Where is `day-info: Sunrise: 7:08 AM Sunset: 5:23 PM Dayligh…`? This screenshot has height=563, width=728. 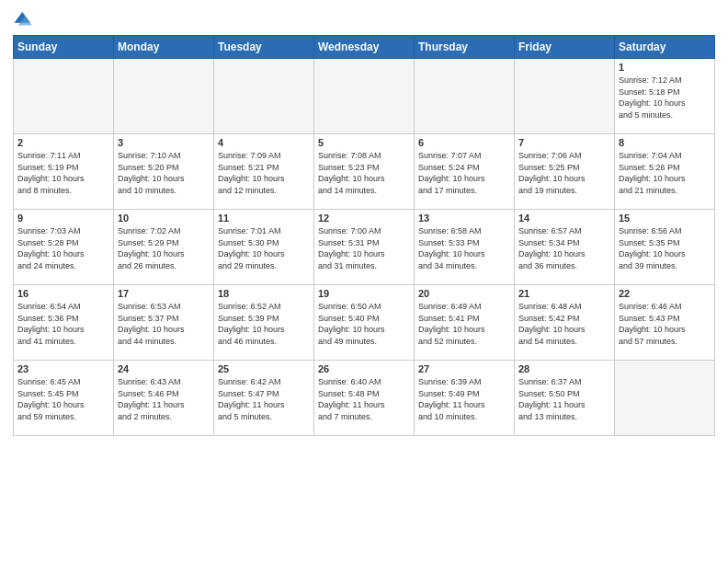
day-info: Sunrise: 7:08 AM Sunset: 5:23 PM Dayligh… is located at coordinates (364, 173).